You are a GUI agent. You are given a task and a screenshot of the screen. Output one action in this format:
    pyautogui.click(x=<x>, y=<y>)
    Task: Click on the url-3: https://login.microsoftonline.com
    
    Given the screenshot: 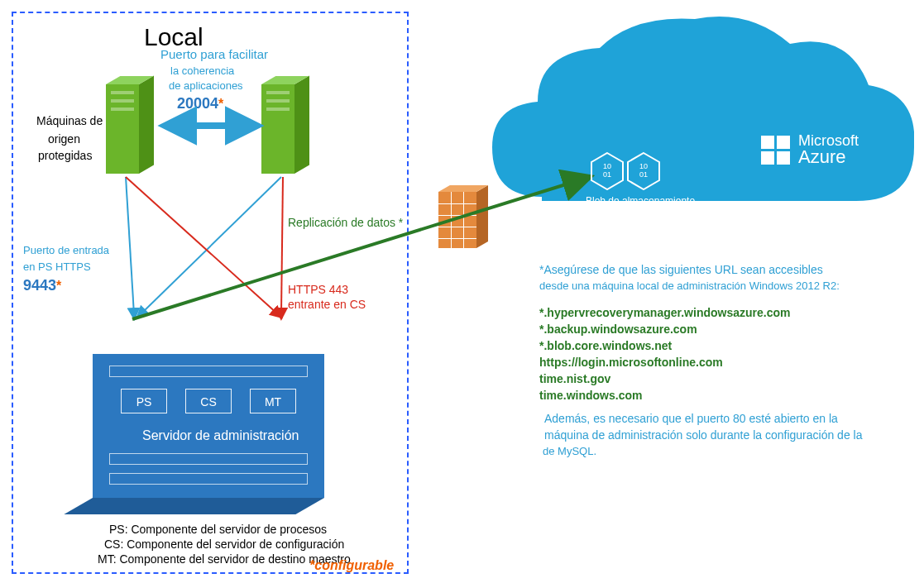 What is the action you would take?
    pyautogui.click(x=631, y=362)
    